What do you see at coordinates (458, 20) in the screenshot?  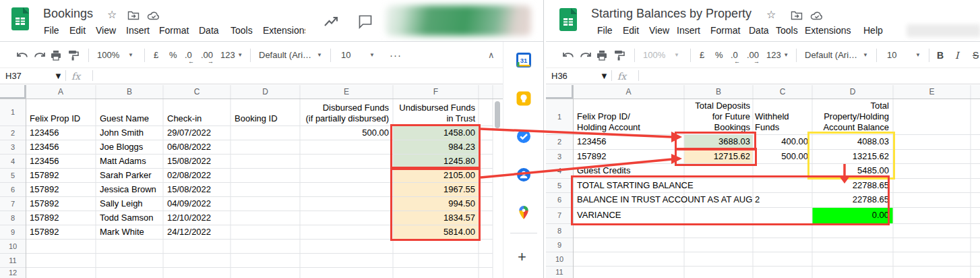 I see `share-button-blurred` at bounding box center [458, 20].